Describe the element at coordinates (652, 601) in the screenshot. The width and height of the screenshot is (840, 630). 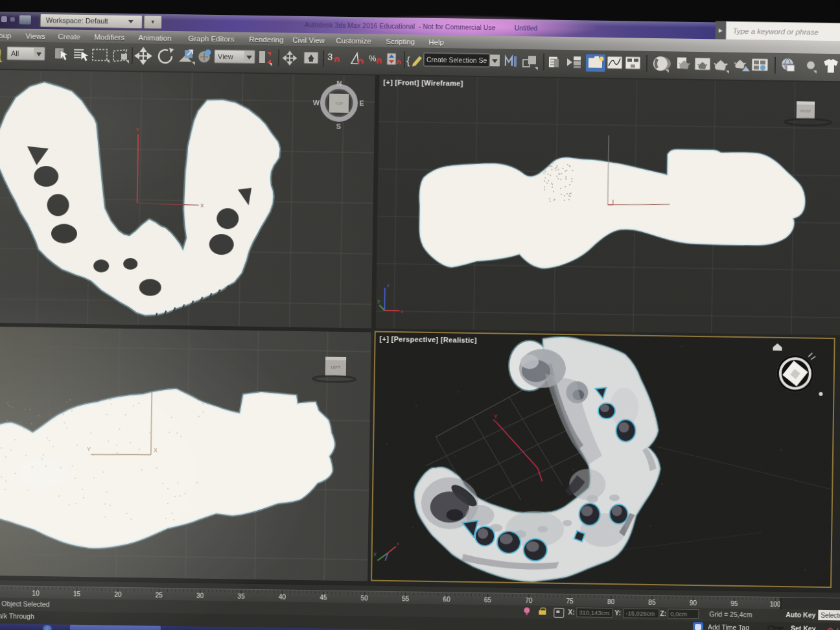
I see `svg-text: 85` at that location.